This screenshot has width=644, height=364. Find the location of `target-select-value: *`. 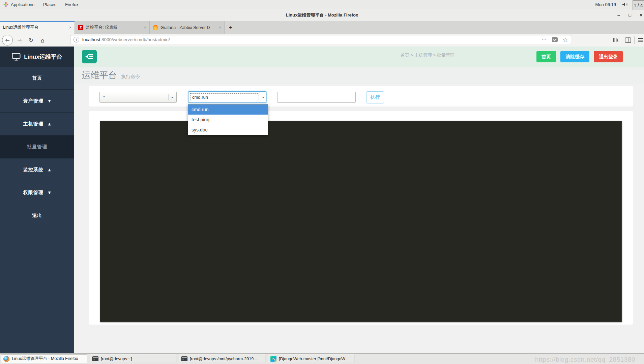

target-select-value: * is located at coordinates (104, 97).